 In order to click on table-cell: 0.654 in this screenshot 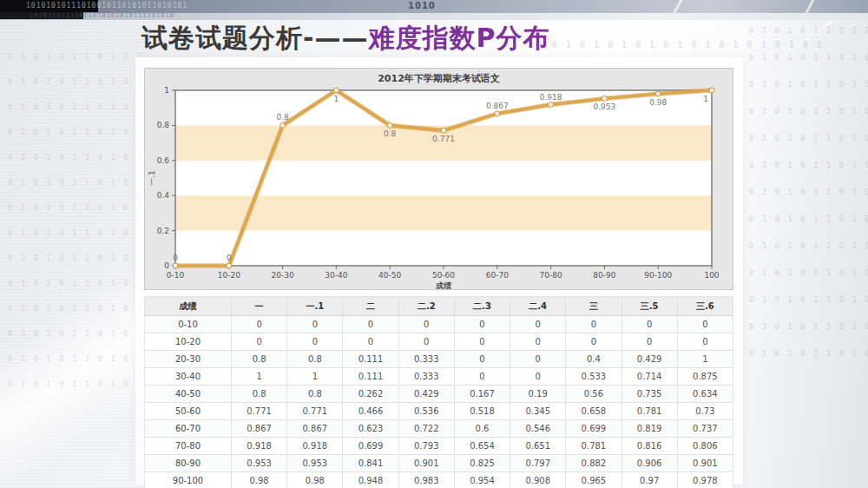, I will do `click(482, 446)`.